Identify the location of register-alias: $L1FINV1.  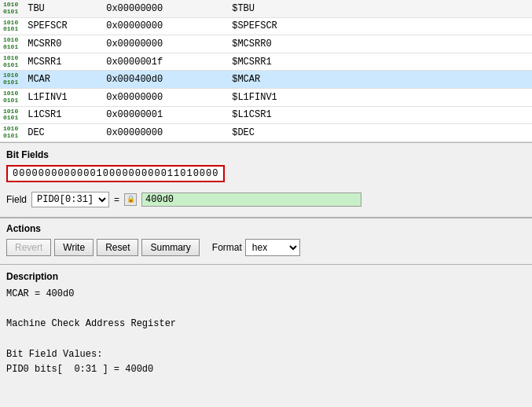
(379, 97).